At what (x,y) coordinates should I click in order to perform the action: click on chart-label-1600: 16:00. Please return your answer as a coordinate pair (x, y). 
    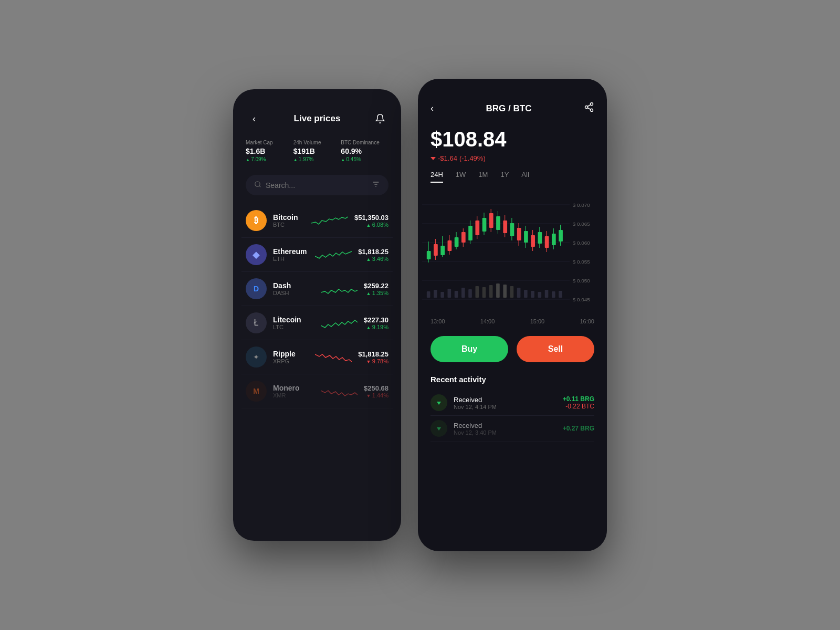
    Looking at the image, I should click on (587, 321).